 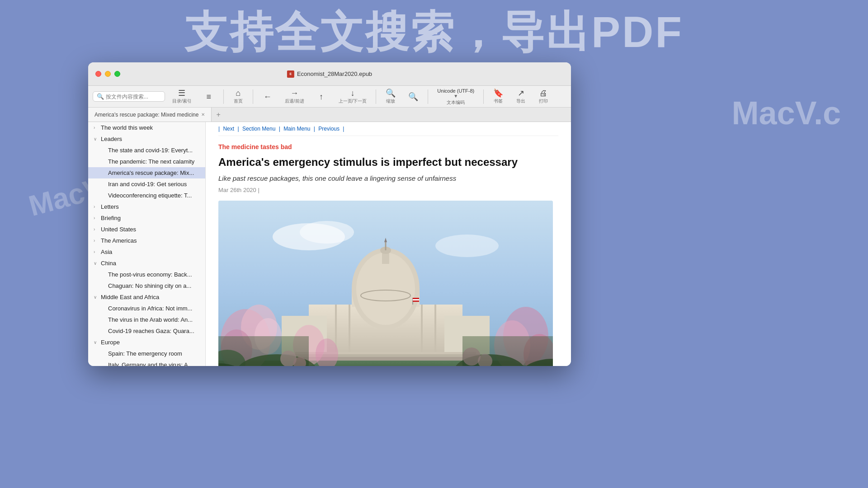 I want to click on zoom-label: 缩放, so click(x=391, y=101).